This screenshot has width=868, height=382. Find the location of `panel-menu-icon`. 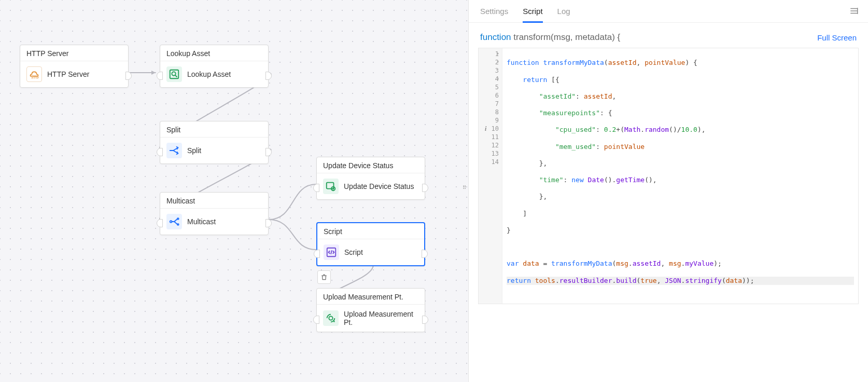

panel-menu-icon is located at coordinates (854, 11).